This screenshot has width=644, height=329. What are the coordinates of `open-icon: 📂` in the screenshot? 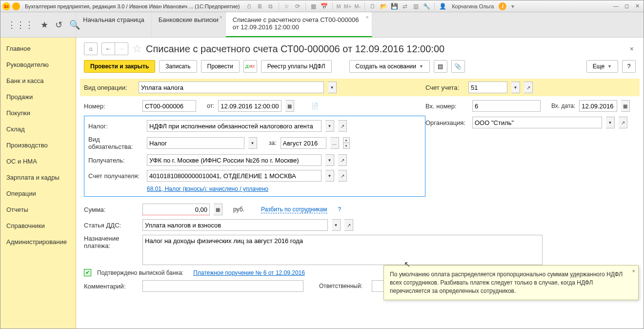 It's located at (383, 6).